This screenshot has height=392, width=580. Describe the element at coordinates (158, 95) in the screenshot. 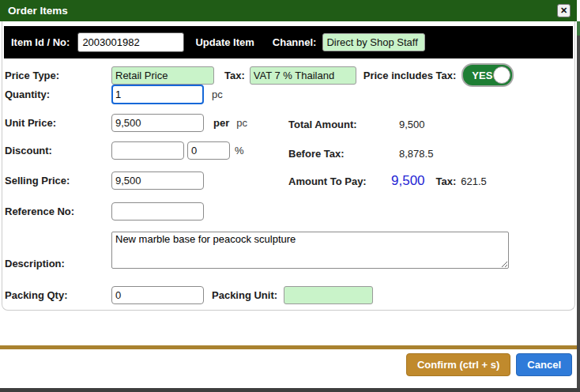

I see `quantity-input` at that location.